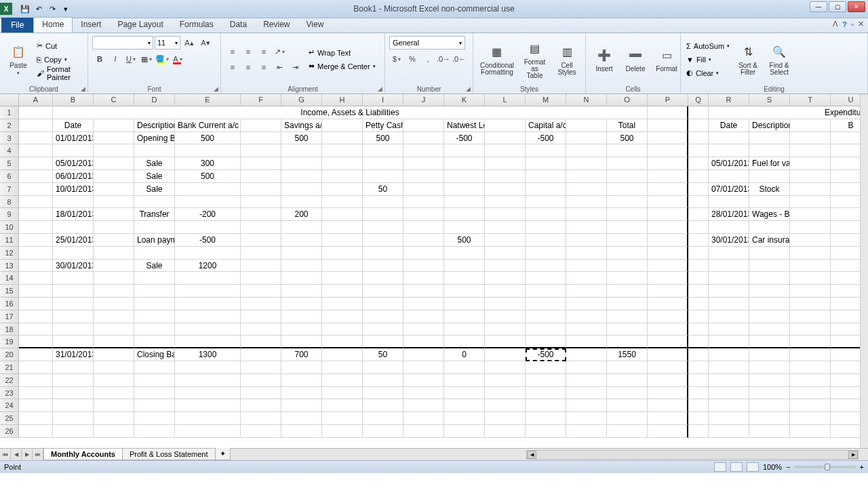 The height and width of the screenshot is (488, 868). What do you see at coordinates (39, 9) in the screenshot?
I see `undo-icon: ↶` at bounding box center [39, 9].